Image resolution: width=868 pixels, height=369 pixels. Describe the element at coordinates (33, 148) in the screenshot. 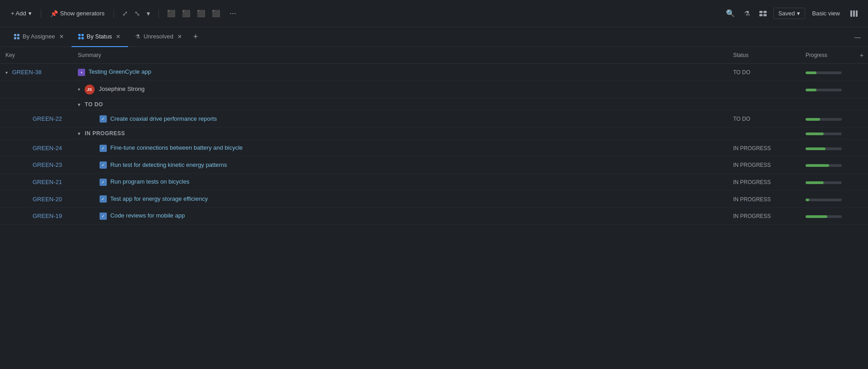

I see `issue-key-link: GREEN-24` at that location.